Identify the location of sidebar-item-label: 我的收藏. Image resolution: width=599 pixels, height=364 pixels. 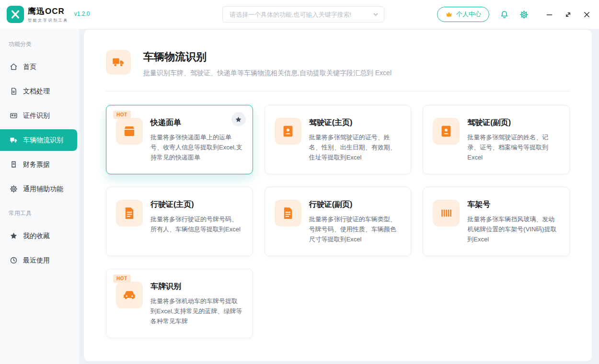
(36, 236).